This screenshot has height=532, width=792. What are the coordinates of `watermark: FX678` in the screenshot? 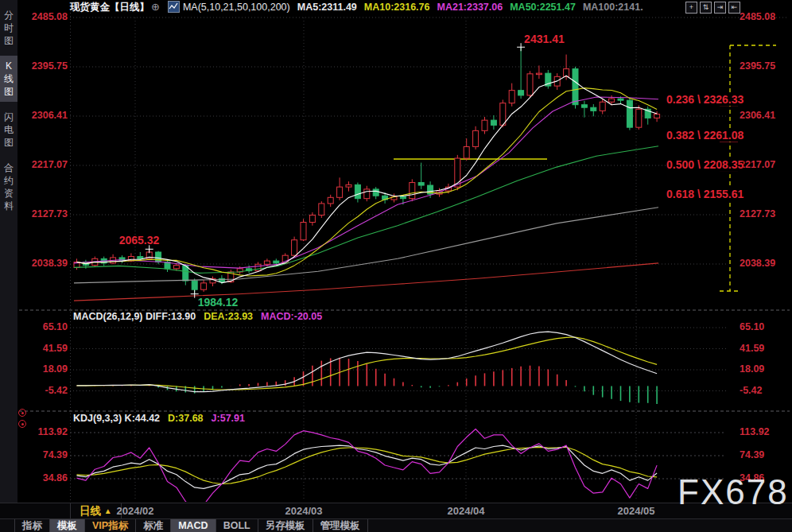 It's located at (733, 492).